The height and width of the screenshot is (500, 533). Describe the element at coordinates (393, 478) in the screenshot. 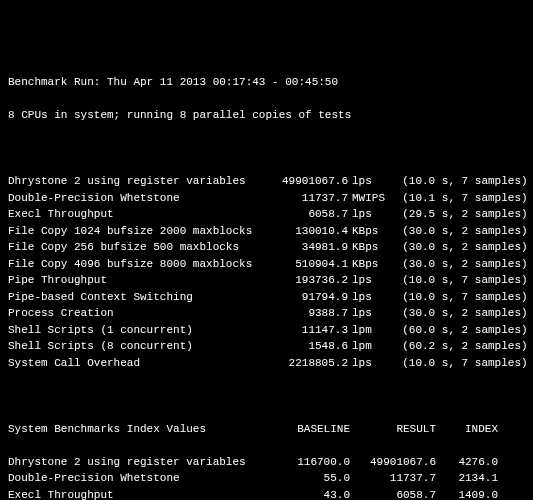

I see `index-result: 11737.7` at that location.